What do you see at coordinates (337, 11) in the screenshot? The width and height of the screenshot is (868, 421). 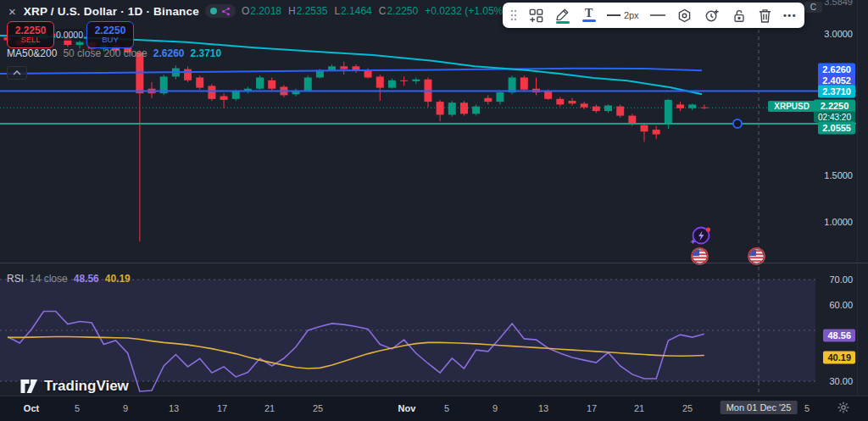 I see `low-label: L` at bounding box center [337, 11].